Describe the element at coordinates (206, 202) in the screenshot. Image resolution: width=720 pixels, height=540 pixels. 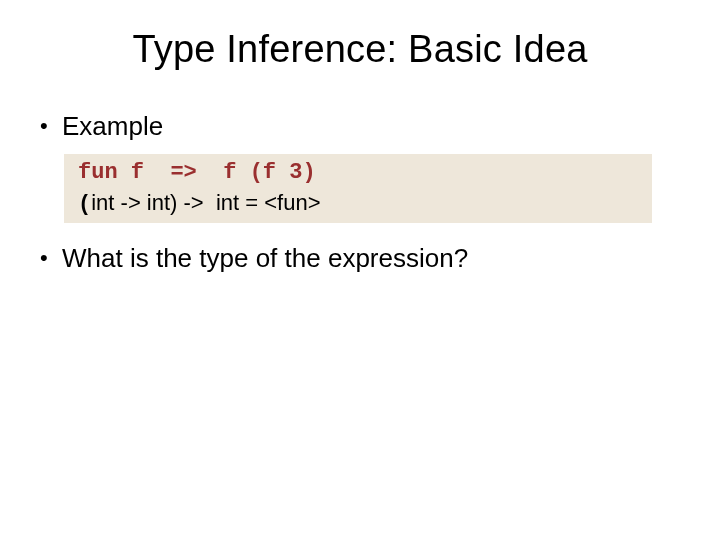
I see `code-line-2-rest: int -> int) -> int = <fun>` at that location.